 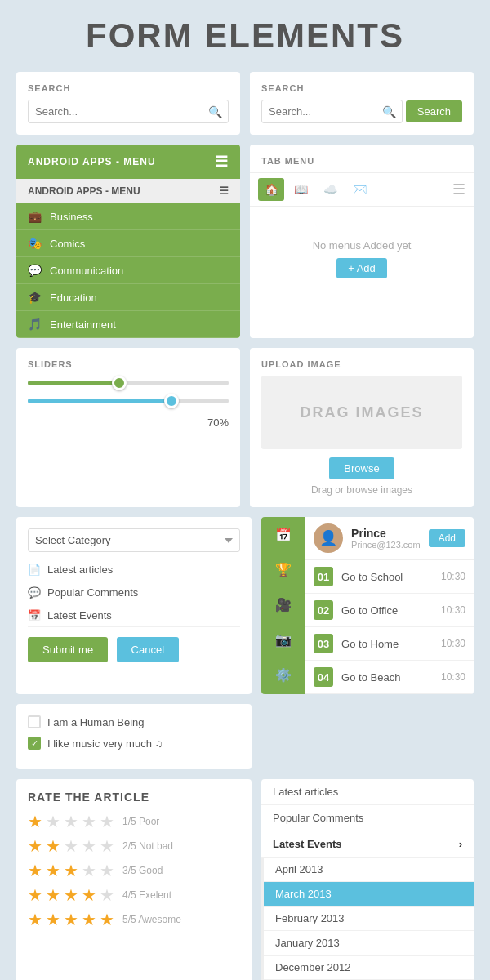 I want to click on checkbox-card: I am a Human Being ✓ I like music very m…, so click(x=134, y=737).